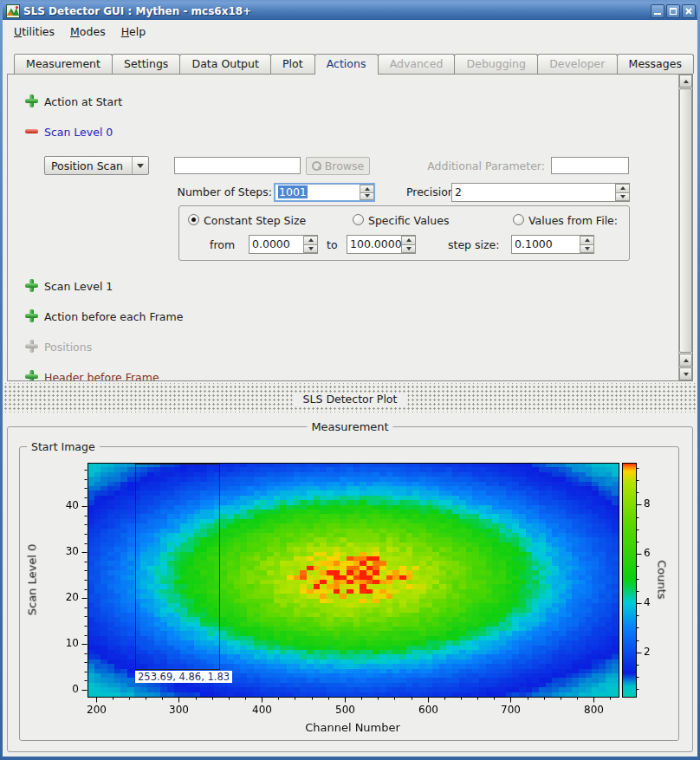  What do you see at coordinates (496, 64) in the screenshot?
I see `tab-debugging: Debugging` at bounding box center [496, 64].